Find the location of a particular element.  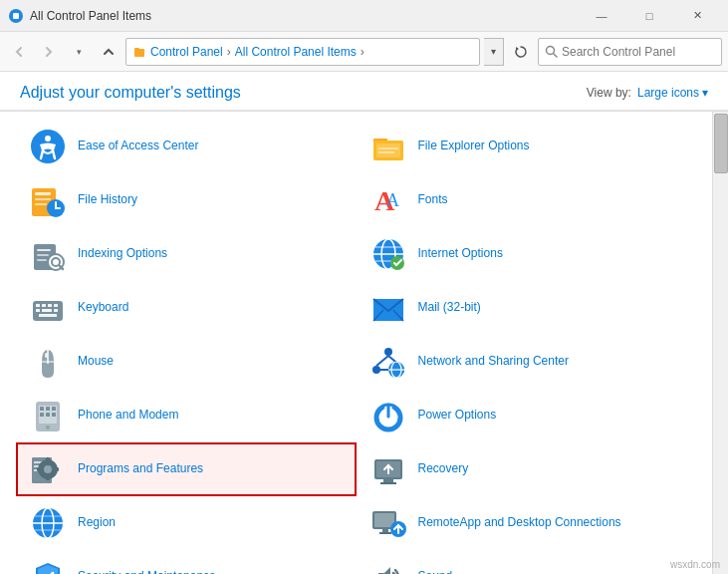

panel-item-sound: Sound is located at coordinates (527, 562).